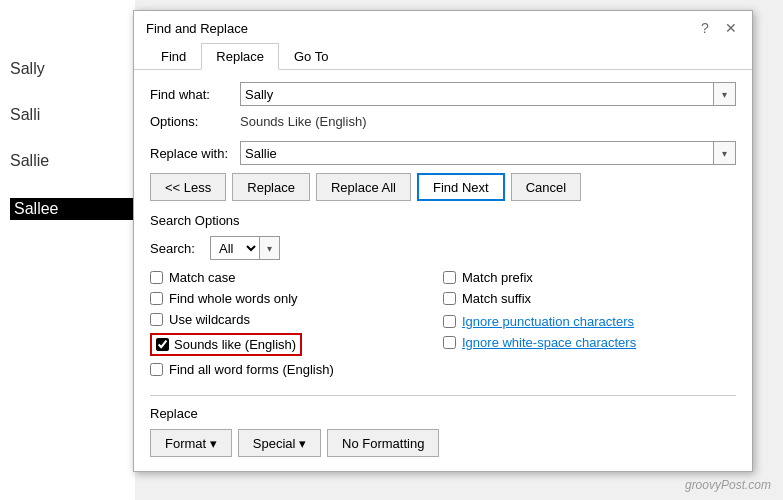  I want to click on replace-with-row: Replace with: ▾, so click(443, 153).